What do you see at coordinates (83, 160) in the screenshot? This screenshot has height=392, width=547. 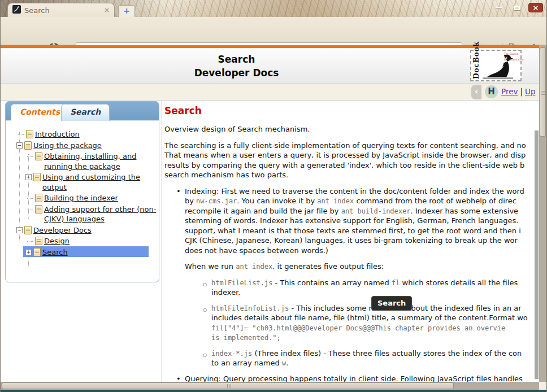 I see `toc-item-obtaining-installing-and-running-the-package: Obtaining, installing, and running the p…` at bounding box center [83, 160].